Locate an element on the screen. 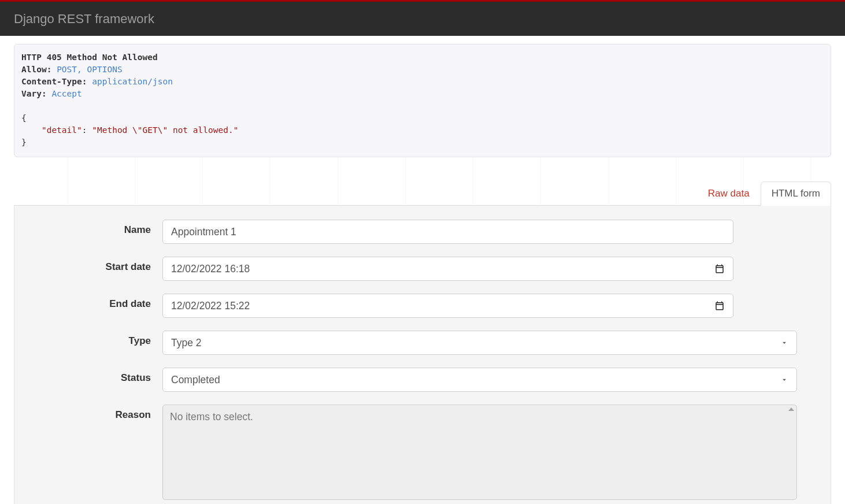 This screenshot has width=845, height=504. select-type: Type 2 is located at coordinates (480, 343).